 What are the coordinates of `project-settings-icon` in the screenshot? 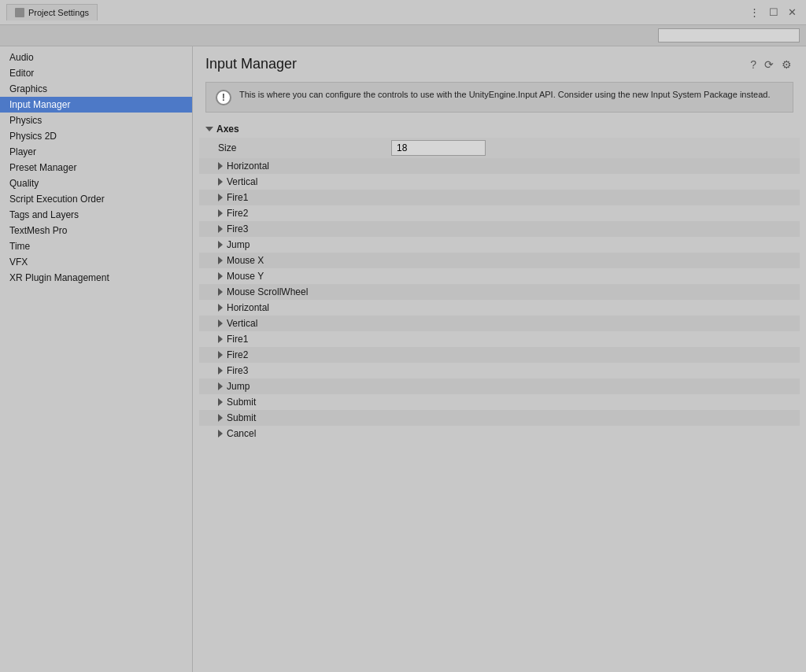 It's located at (20, 13).